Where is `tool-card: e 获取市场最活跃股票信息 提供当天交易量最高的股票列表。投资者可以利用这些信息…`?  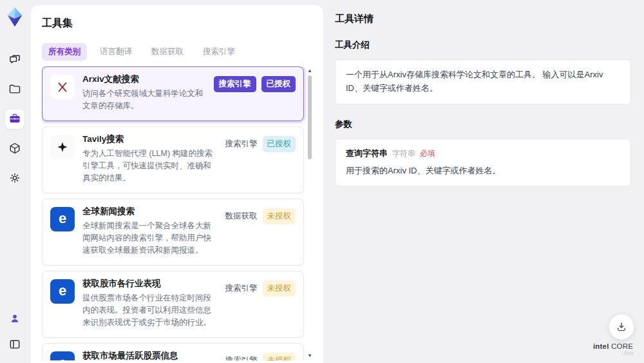
tool-card: e 获取市场最活跃股票信息 提供当天交易量最高的股票列表。投资者可以利用这些信息… is located at coordinates (173, 352).